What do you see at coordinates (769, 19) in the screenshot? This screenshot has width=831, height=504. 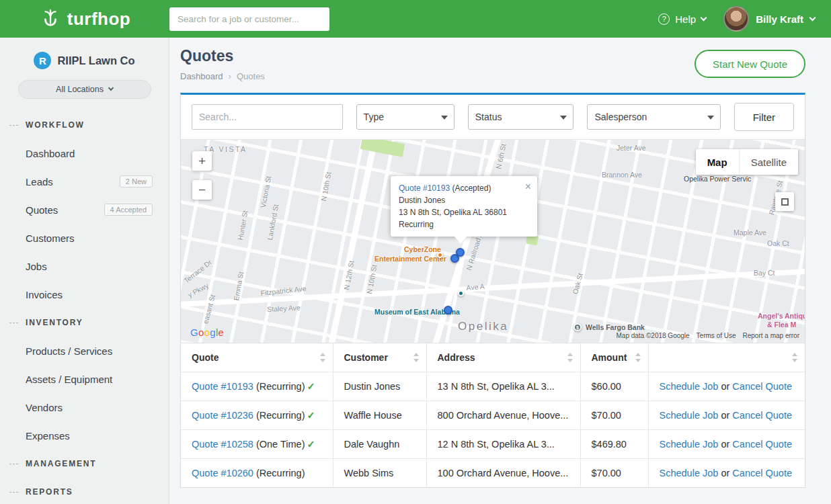 I see `user-menu: Billy Kraft` at bounding box center [769, 19].